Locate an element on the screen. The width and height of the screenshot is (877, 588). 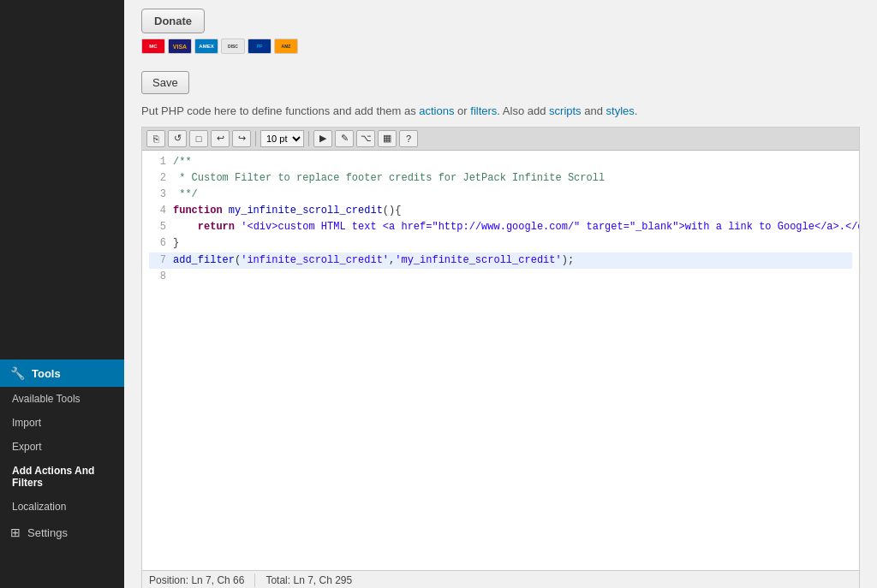
code-line-8: 8 is located at coordinates (500, 277).